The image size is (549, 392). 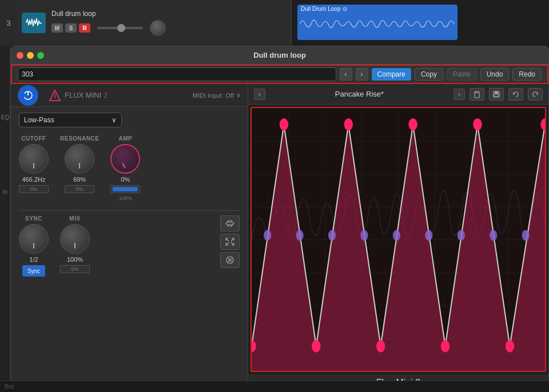 I want to click on amp-mod-fill, so click(x=125, y=189).